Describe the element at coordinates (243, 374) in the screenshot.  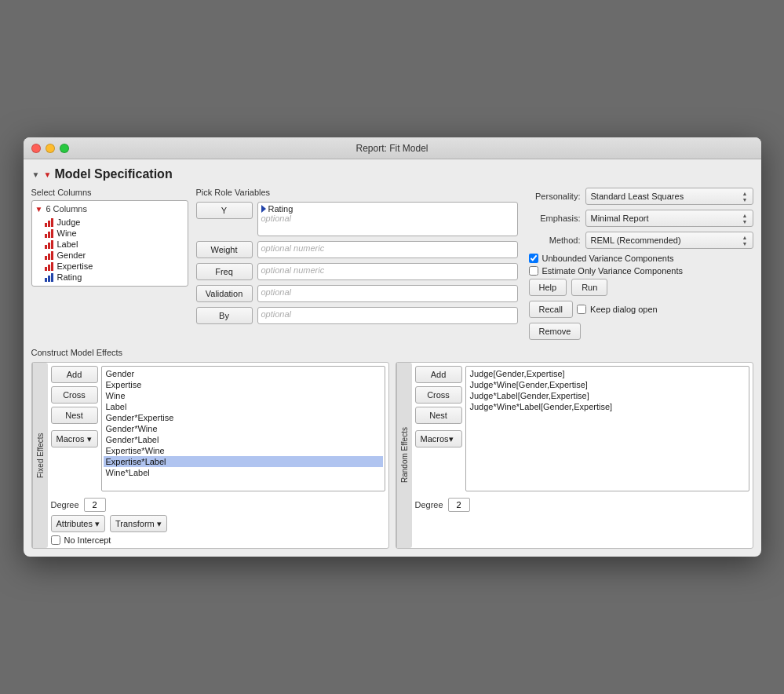
I see `fixed-item-gender: Gender` at that location.